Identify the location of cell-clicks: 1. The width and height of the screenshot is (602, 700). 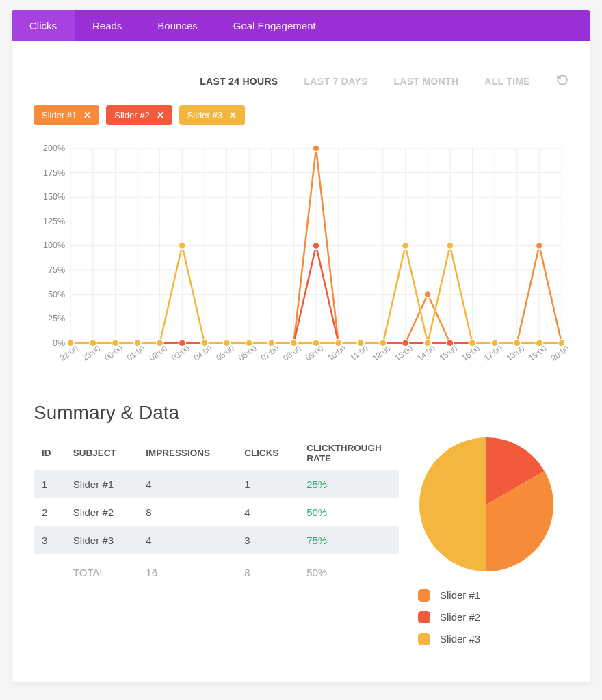
(267, 484).